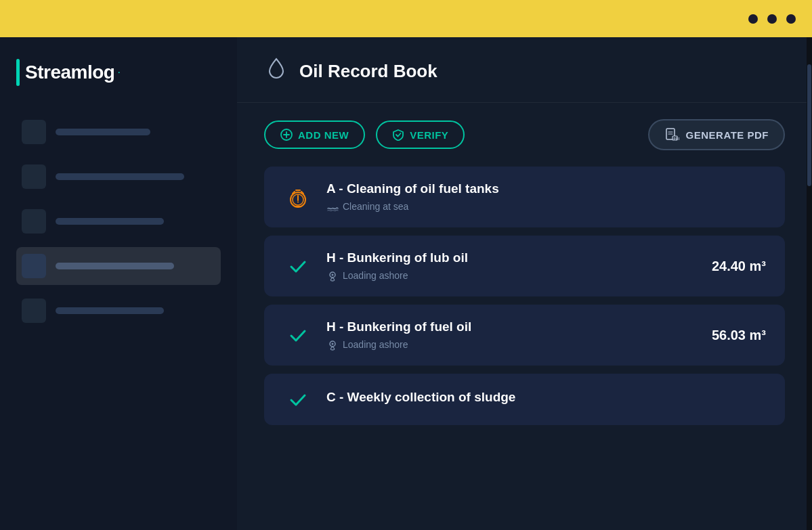 The width and height of the screenshot is (812, 530). Describe the element at coordinates (512, 266) in the screenshot. I see `record-info-h1: H - Bunkering of lub oil Loading ashore` at that location.